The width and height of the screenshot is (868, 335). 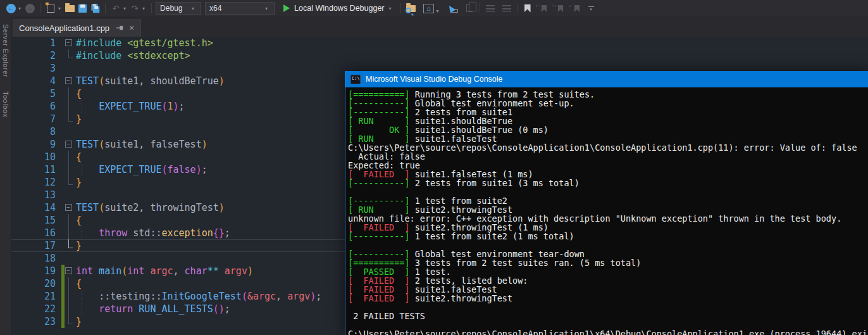 I want to click on open-file-button, so click(x=70, y=8).